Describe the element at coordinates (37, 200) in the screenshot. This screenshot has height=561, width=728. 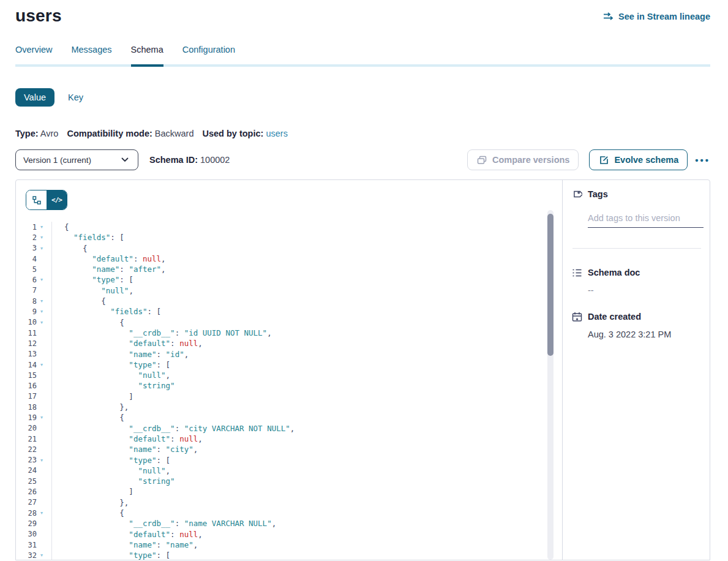
I see `tree-view-button` at that location.